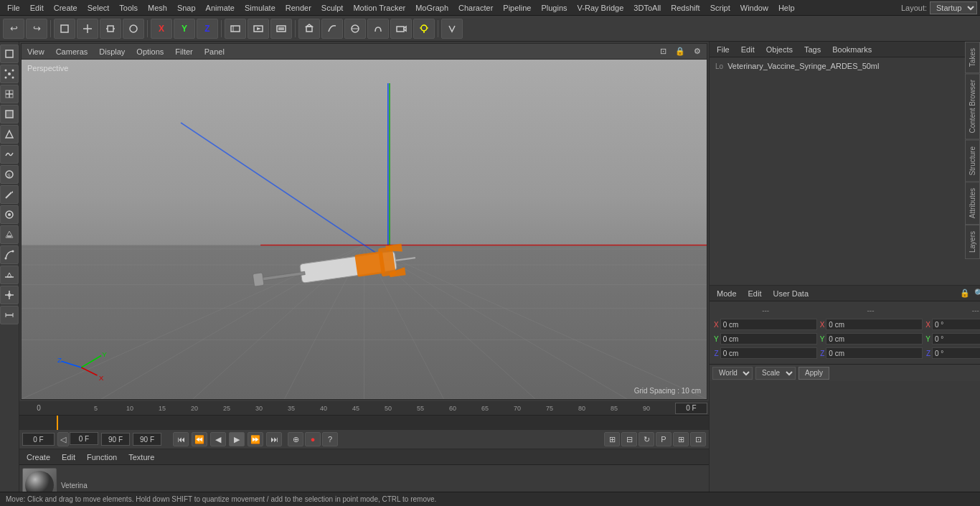 The height and width of the screenshot is (506, 980). Describe the element at coordinates (72, 52) in the screenshot. I see `viewport-menu-cameras: Cameras` at that location.